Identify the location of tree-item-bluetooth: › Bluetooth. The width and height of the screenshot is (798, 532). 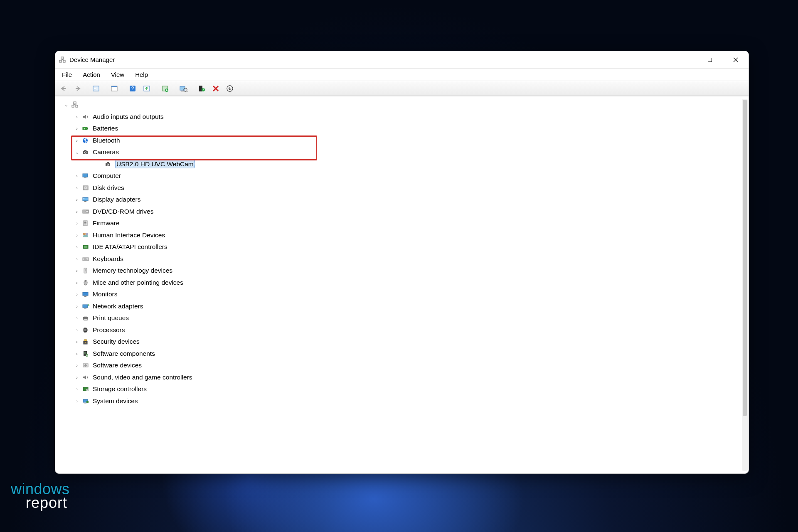
(398, 140).